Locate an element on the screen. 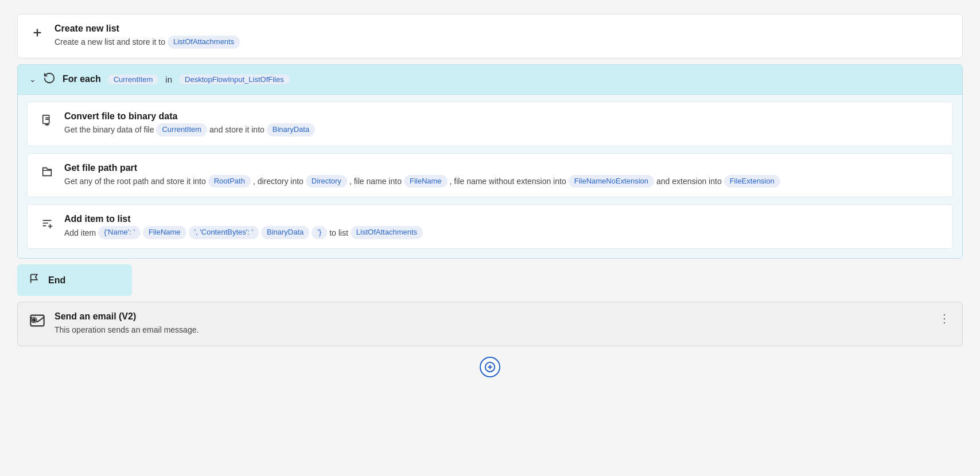  convert-token1: CurrentItem is located at coordinates (181, 130).